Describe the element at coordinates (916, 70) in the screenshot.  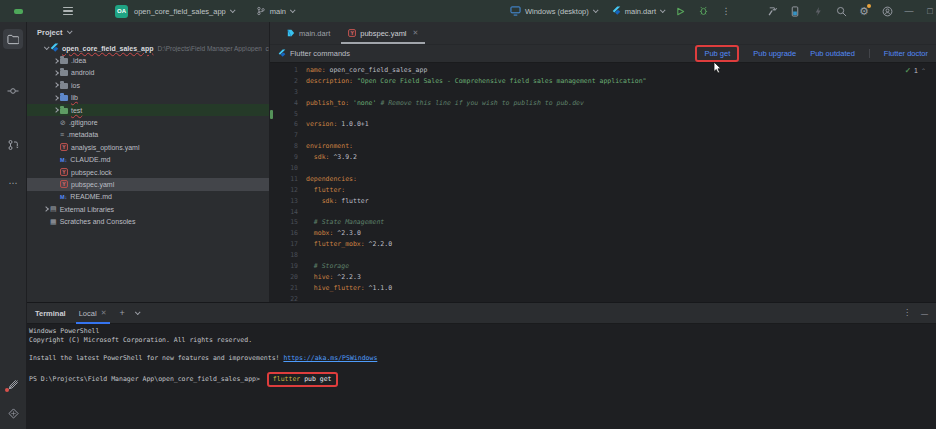
I see `inspection-widget: ✓1⌃` at that location.